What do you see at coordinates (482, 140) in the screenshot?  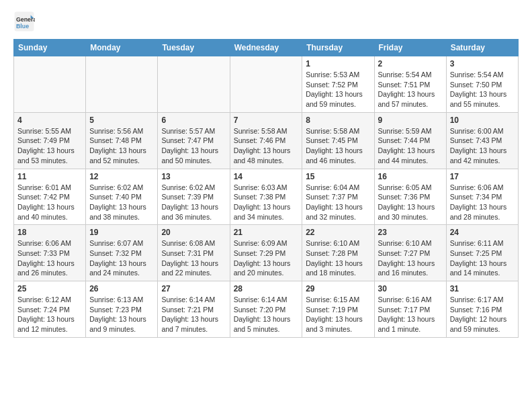 I see `calendar-cell: 10Sunrise: 6:00 AM Sunset: 7:43 PM Dayli…` at bounding box center [482, 140].